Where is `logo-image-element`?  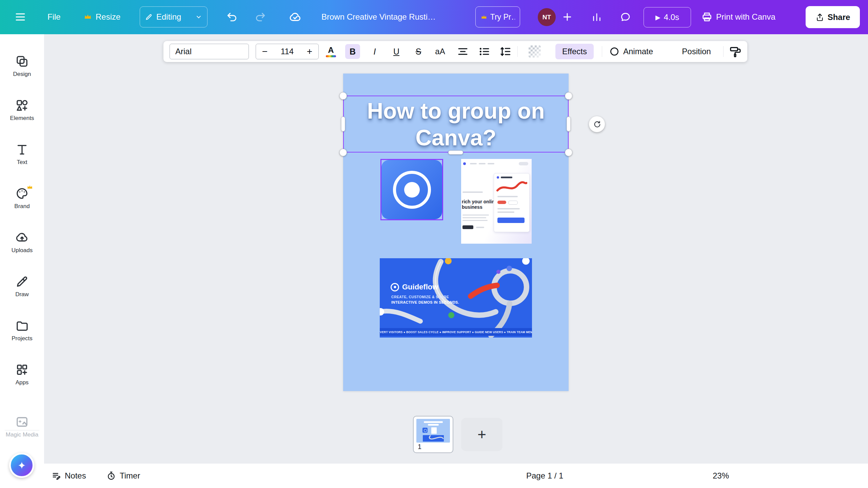 logo-image-element is located at coordinates (412, 190).